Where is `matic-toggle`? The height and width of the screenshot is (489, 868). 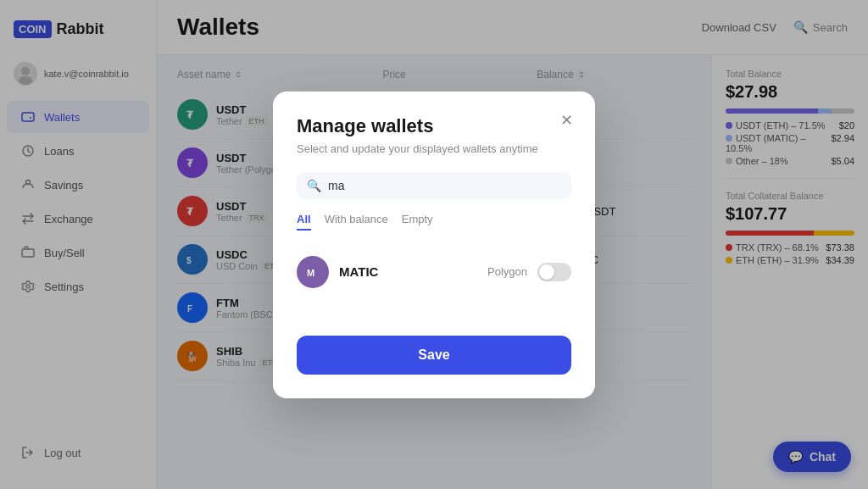
matic-toggle is located at coordinates (554, 272).